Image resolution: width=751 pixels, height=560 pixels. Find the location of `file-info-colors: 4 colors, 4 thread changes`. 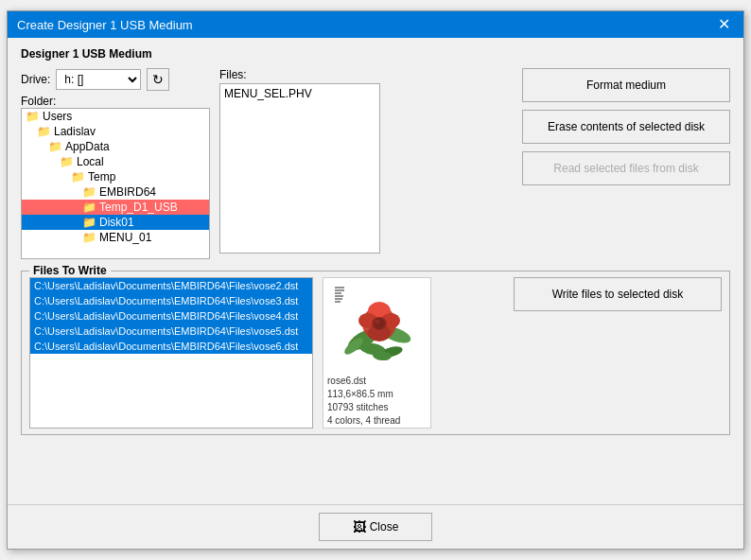

file-info-colors: 4 colors, 4 thread changes is located at coordinates (376, 422).